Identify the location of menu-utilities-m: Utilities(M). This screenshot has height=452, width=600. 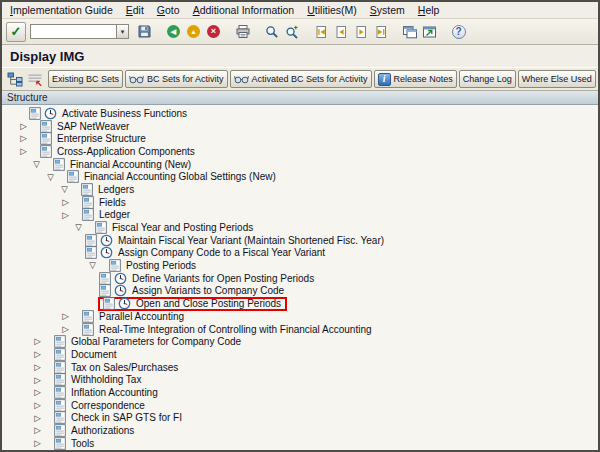
(332, 10).